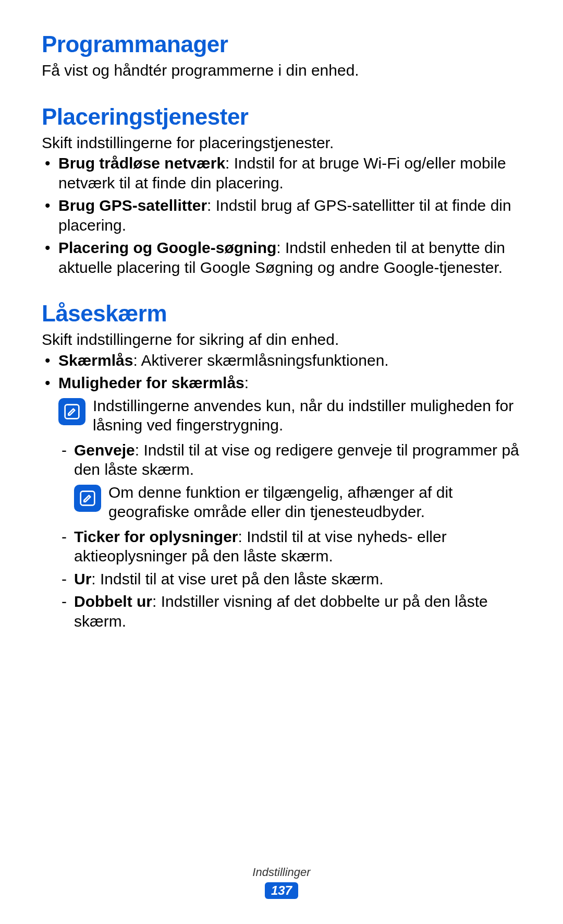  Describe the element at coordinates (113, 601) in the screenshot. I see `dash-label: Dobbelt ur` at that location.